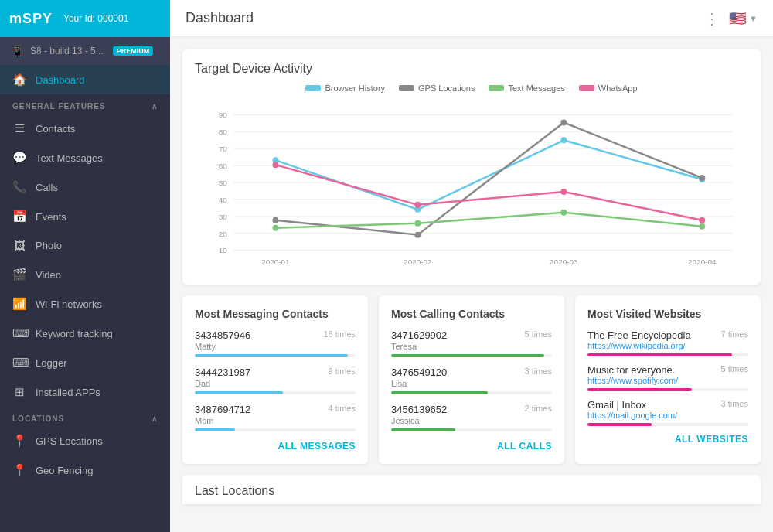 This screenshot has width=773, height=532. I want to click on chevron-up-icon-locations: ∧, so click(155, 419).